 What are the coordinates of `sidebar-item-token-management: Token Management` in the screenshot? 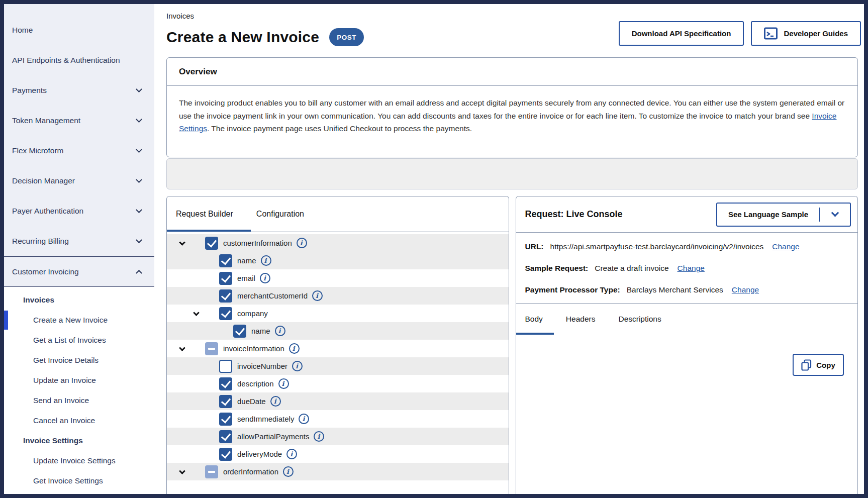 It's located at (79, 121).